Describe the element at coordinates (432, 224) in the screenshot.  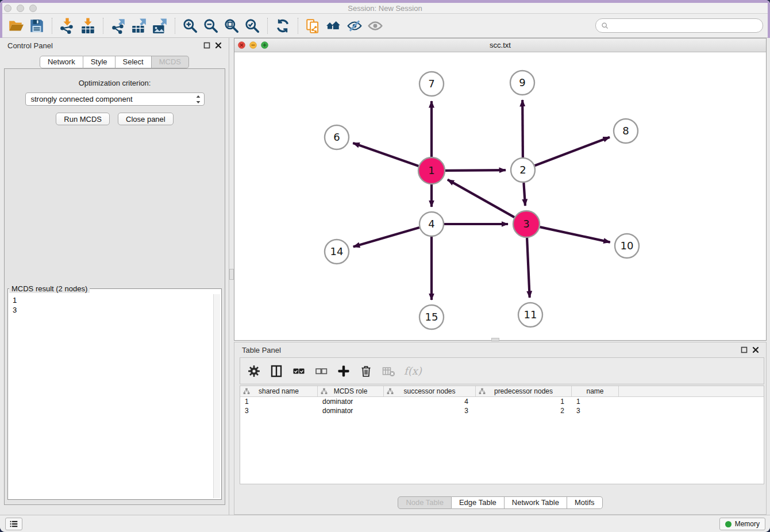
I see `graph-node-4: 4` at that location.